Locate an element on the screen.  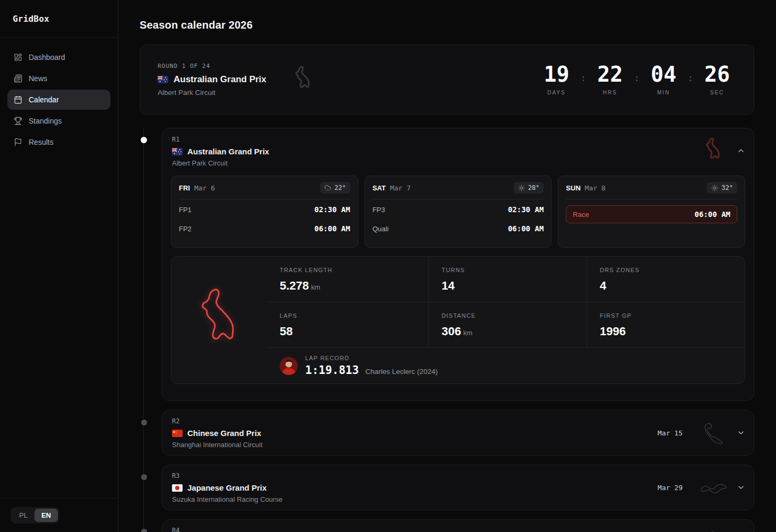
newspaper-icon is located at coordinates (18, 79).